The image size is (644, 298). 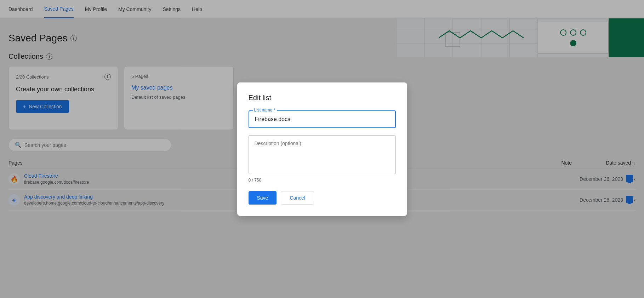 What do you see at coordinates (265, 110) in the screenshot?
I see `list-name-label: List name *` at bounding box center [265, 110].